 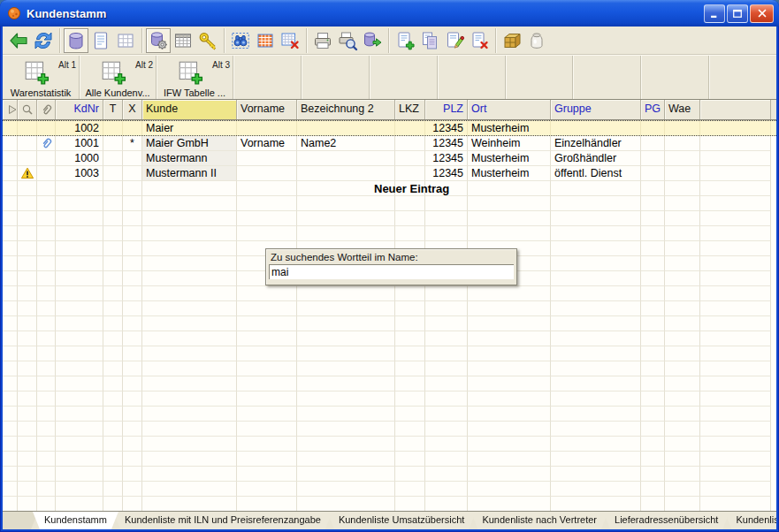 I want to click on cell-wae, so click(x=683, y=369).